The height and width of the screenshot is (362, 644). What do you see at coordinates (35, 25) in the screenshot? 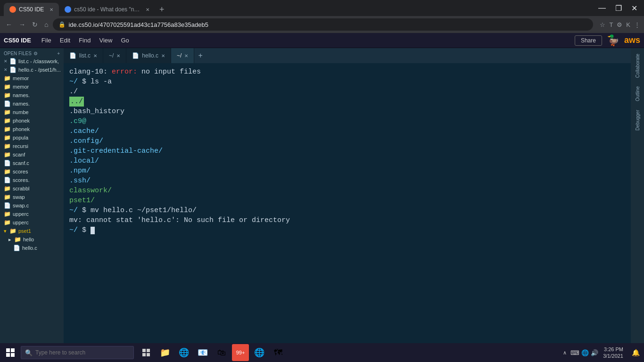
I see `reload-button: ↻` at bounding box center [35, 25].